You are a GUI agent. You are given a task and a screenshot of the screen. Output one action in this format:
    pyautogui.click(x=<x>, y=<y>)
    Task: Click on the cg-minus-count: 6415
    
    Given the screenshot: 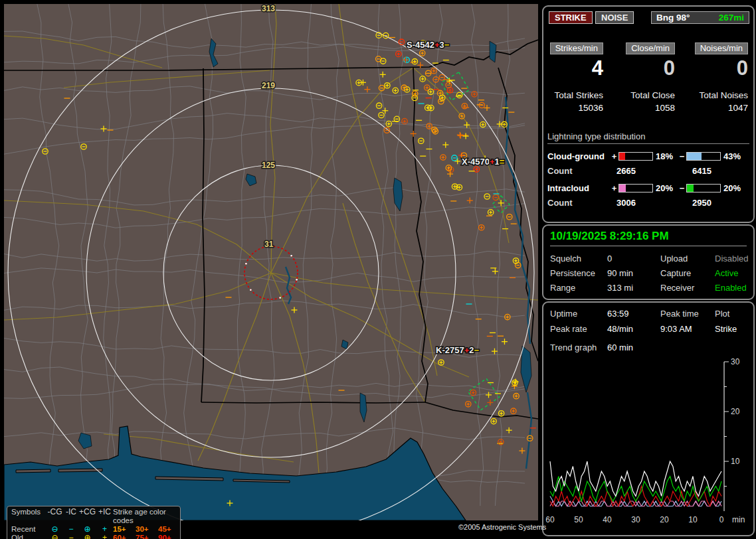 What is the action you would take?
    pyautogui.click(x=721, y=171)
    